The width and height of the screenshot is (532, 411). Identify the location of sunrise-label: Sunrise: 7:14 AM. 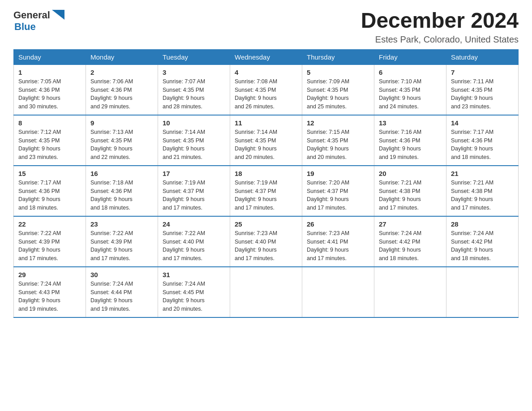
(184, 132).